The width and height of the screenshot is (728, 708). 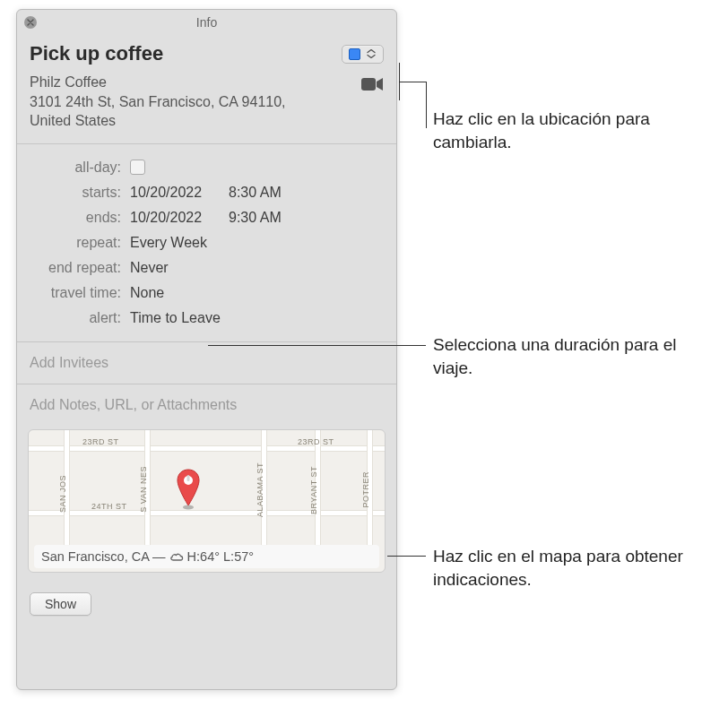 What do you see at coordinates (372, 84) in the screenshot?
I see `video-camera-icon` at bounding box center [372, 84].